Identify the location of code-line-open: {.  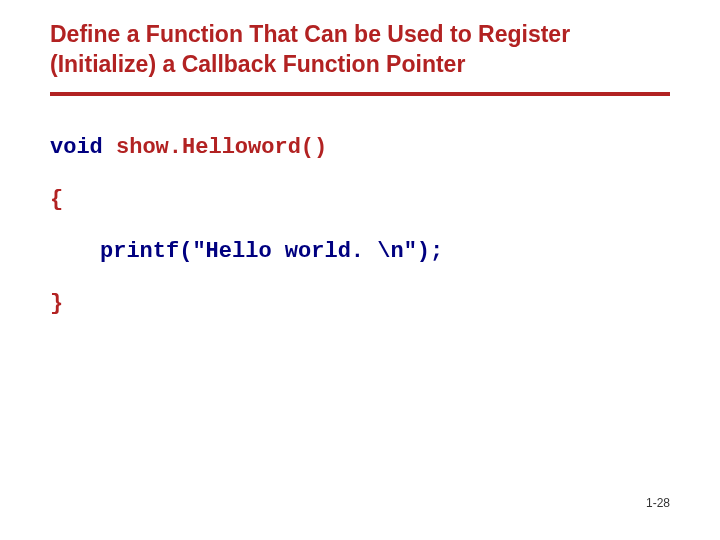
(360, 200).